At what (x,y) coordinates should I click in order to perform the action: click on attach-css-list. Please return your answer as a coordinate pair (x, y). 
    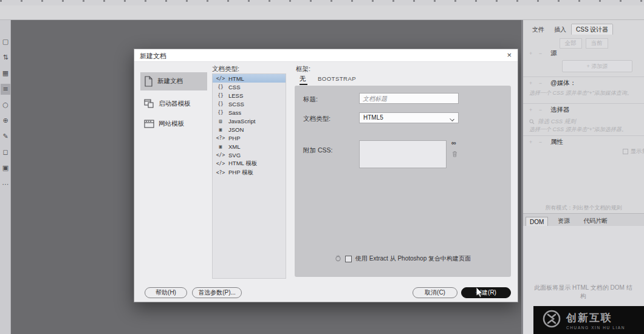
    Looking at the image, I should click on (403, 154).